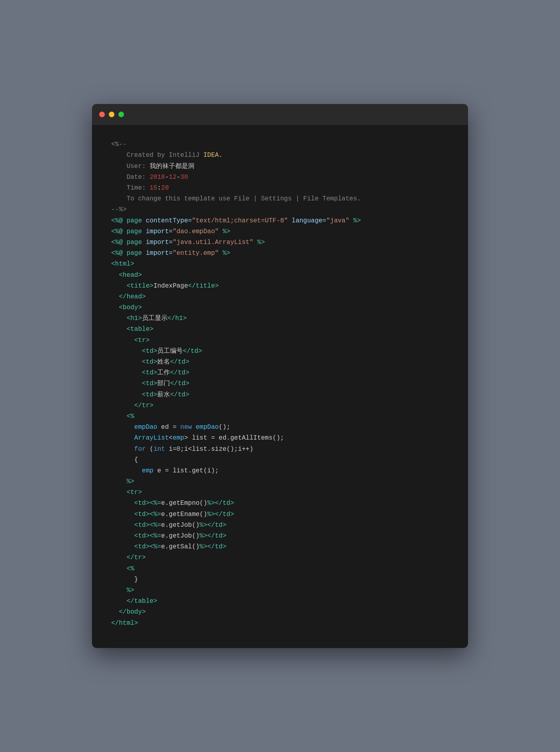  Describe the element at coordinates (280, 264) in the screenshot. I see `html-open: <html>` at that location.